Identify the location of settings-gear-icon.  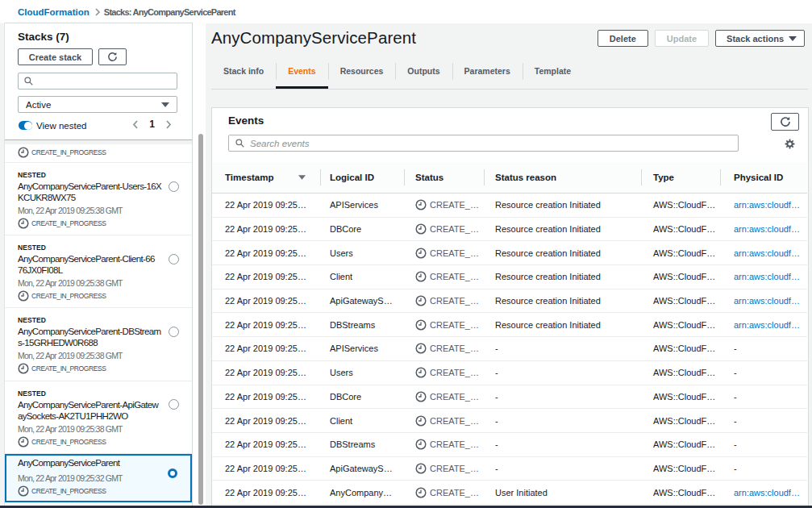
(790, 144).